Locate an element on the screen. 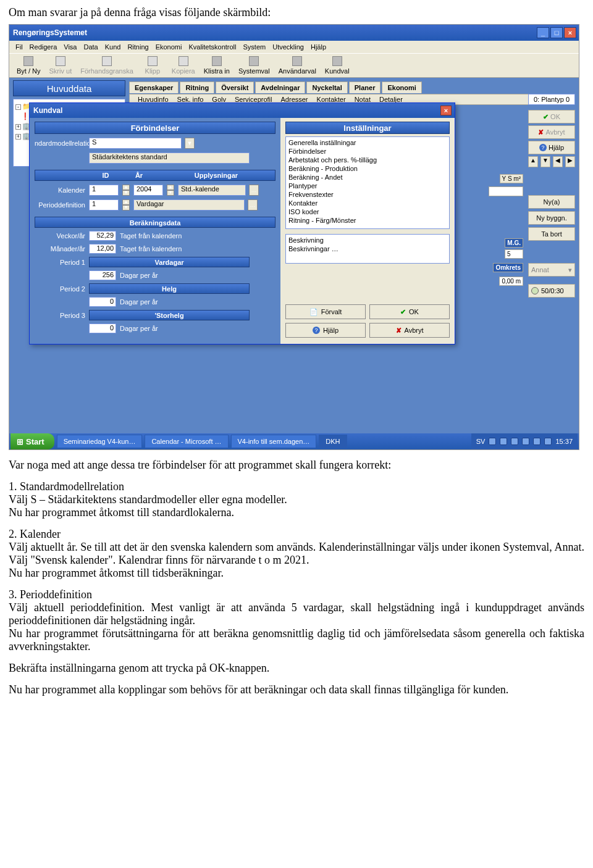 The height and width of the screenshot is (868, 593). huvuddata-tab: Huvuddata is located at coordinates (69, 88).